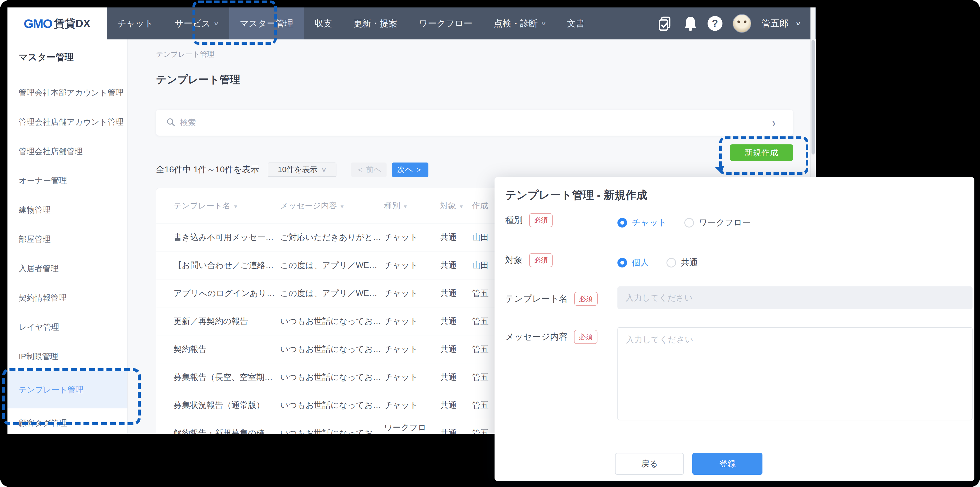  What do you see at coordinates (775, 24) in the screenshot?
I see `user-name-label: 管五郎` at bounding box center [775, 24].